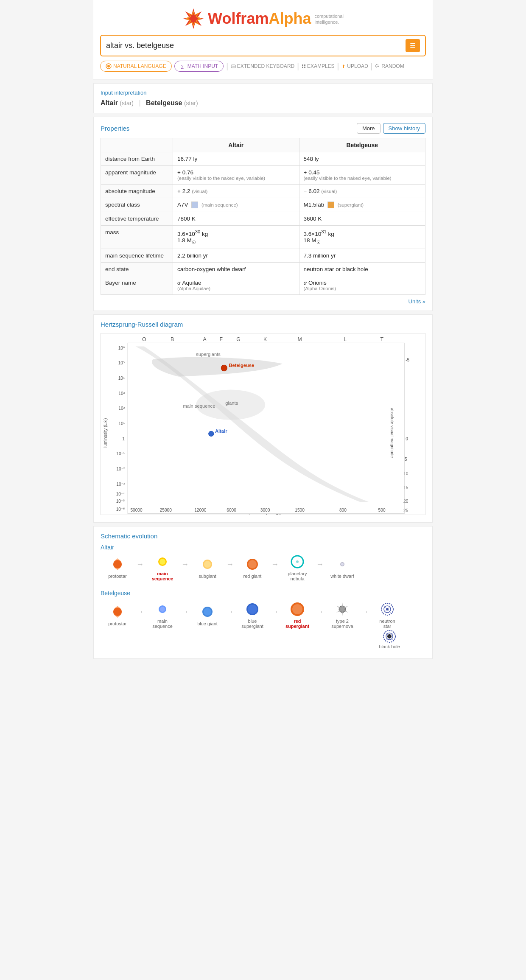 The height and width of the screenshot is (980, 526). What do you see at coordinates (263, 301) in the screenshot?
I see `units-link: Units »` at bounding box center [263, 301].